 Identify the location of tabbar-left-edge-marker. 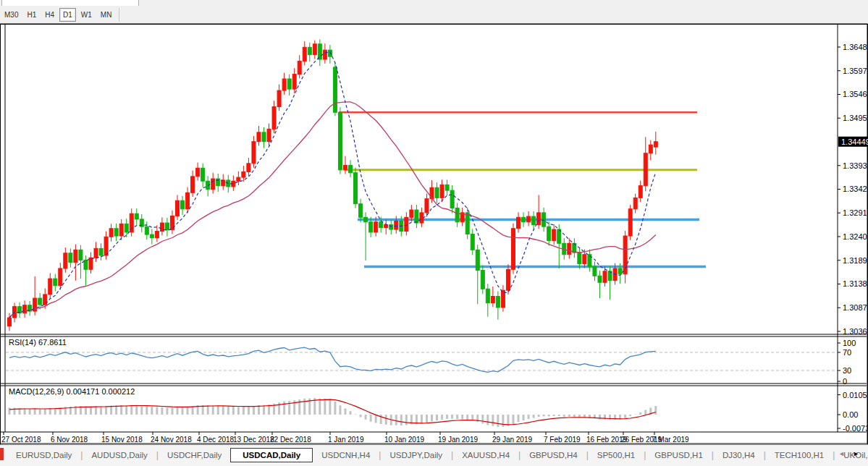
(1, 454).